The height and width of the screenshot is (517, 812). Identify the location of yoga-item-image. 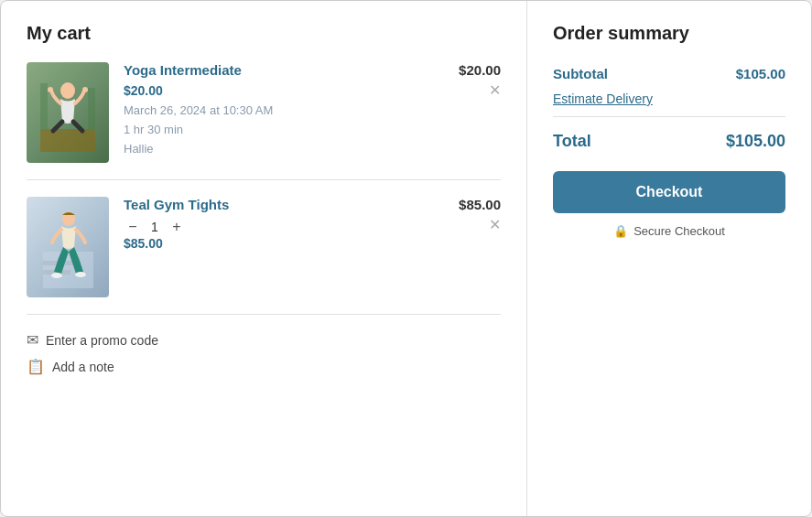
(68, 113).